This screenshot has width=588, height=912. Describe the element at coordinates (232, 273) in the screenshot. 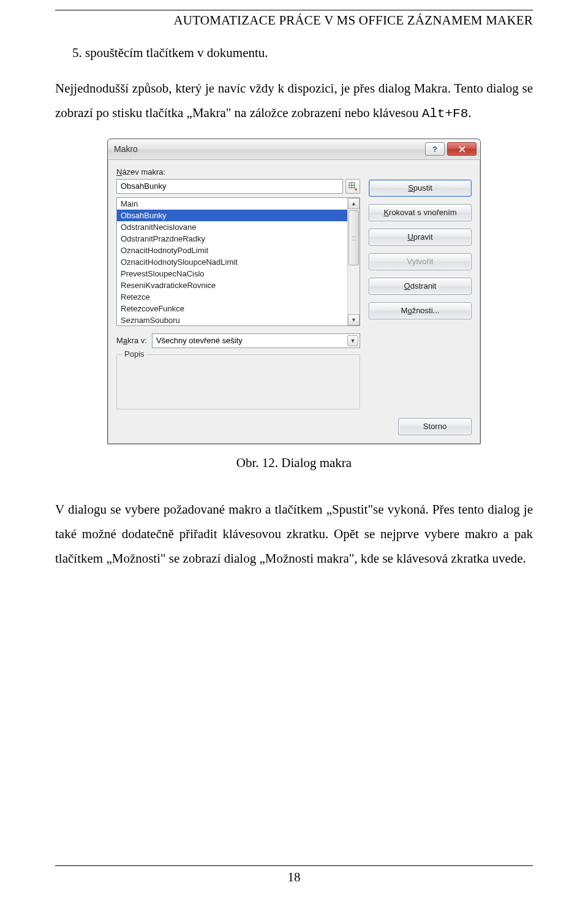

I see `list-item: PrevestSloupecNaCislo` at that location.